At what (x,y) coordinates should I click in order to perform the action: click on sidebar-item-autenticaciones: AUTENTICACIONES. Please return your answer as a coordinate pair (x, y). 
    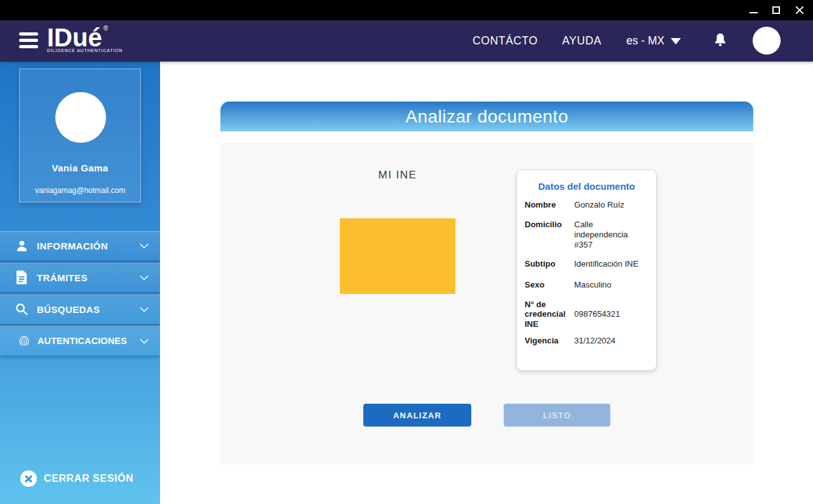
    Looking at the image, I should click on (80, 341).